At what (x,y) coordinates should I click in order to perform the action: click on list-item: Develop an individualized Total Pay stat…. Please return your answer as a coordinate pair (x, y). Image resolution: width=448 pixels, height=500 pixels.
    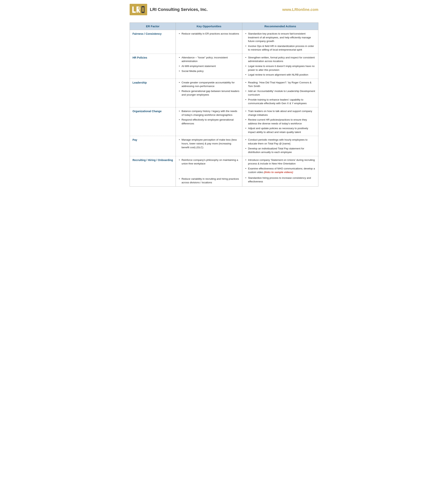
    Looking at the image, I should click on (280, 150).